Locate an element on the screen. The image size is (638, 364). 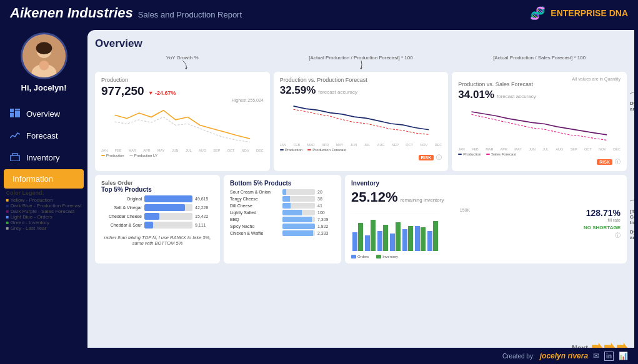
report-subtitle: Sales and Production Report is located at coordinates (190, 15).